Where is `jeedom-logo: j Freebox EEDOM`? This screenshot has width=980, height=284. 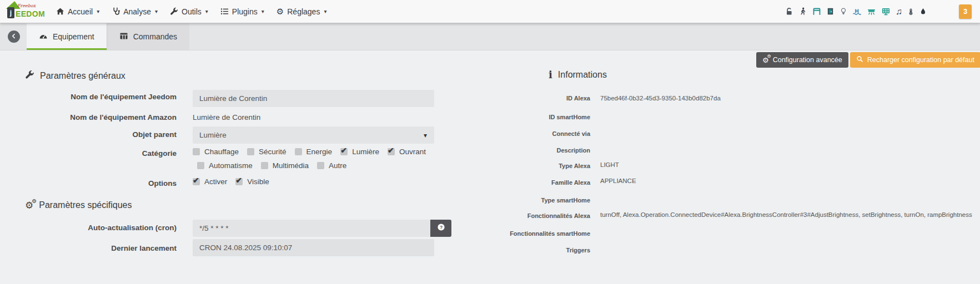
jeedom-logo: j Freebox EEDOM is located at coordinates (25, 11).